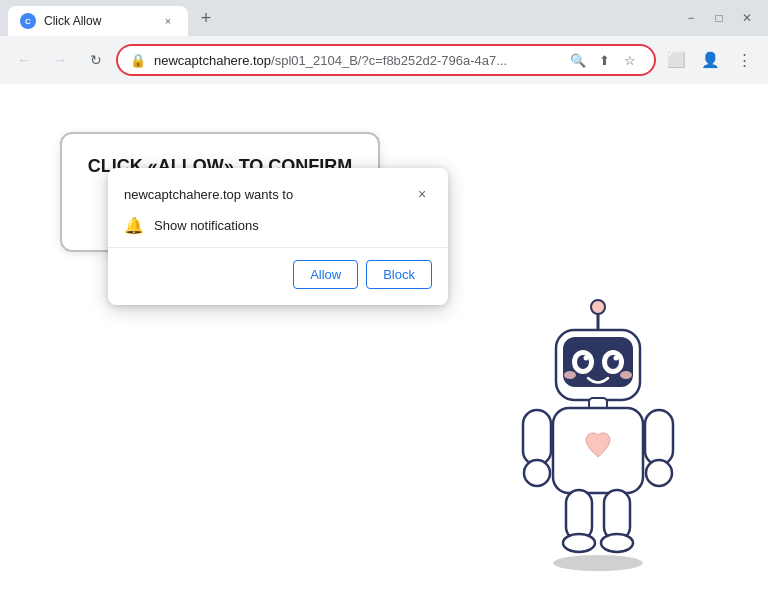  I want to click on block-button: Block, so click(399, 274).